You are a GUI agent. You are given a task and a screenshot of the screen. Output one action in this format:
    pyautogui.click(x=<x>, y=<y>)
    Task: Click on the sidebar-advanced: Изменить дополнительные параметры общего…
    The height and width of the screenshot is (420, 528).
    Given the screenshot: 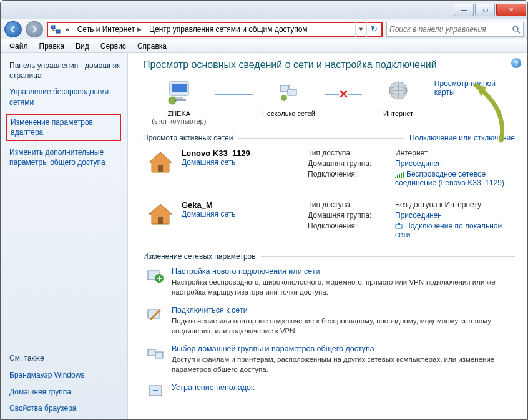 What is the action you would take?
    pyautogui.click(x=65, y=157)
    